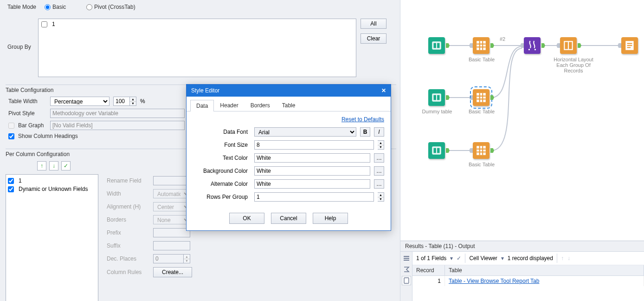  What do you see at coordinates (11, 137) in the screenshot?
I see `show-col-headings-checkbox` at bounding box center [11, 137].